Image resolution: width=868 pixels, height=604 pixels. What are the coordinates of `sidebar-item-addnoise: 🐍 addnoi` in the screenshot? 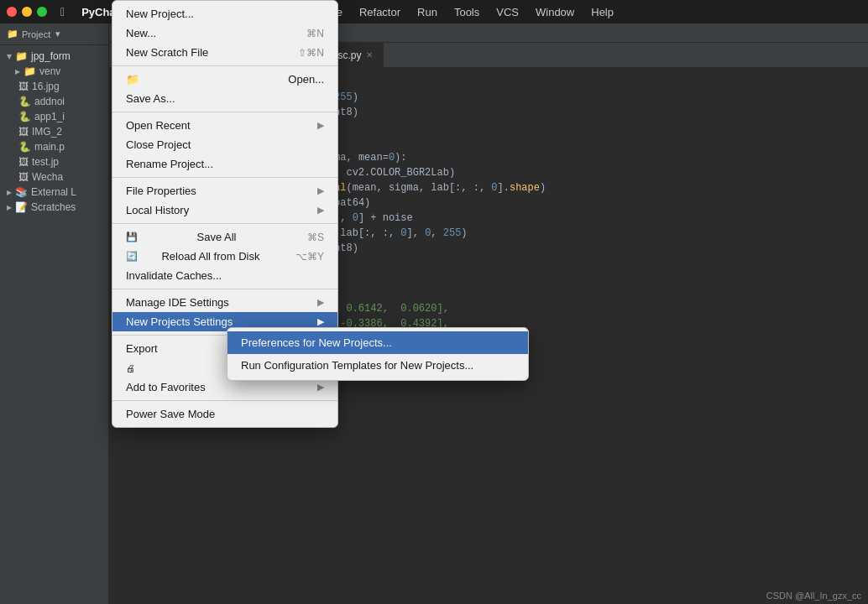 It's located at (54, 102).